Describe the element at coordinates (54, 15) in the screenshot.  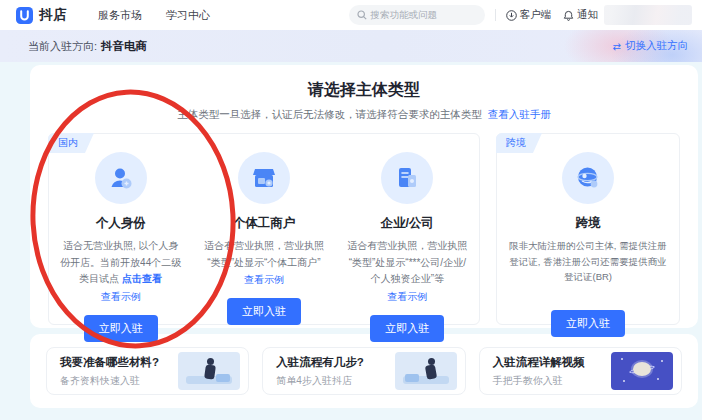
I see `app-name: 抖店` at that location.